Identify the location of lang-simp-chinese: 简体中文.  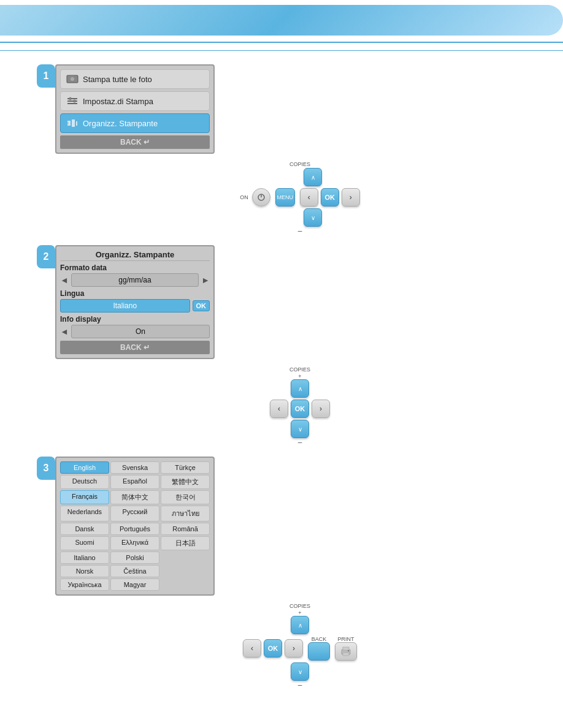
(135, 498).